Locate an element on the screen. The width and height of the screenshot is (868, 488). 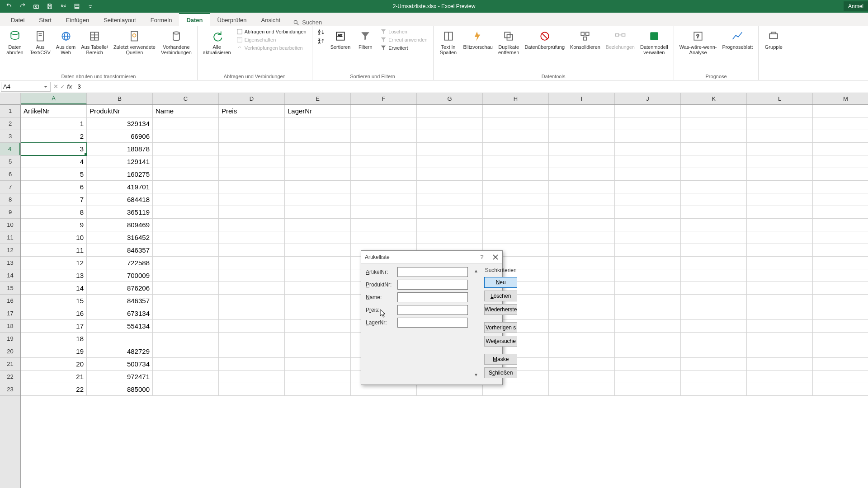
login-button: Anmel is located at coordinates (856, 6).